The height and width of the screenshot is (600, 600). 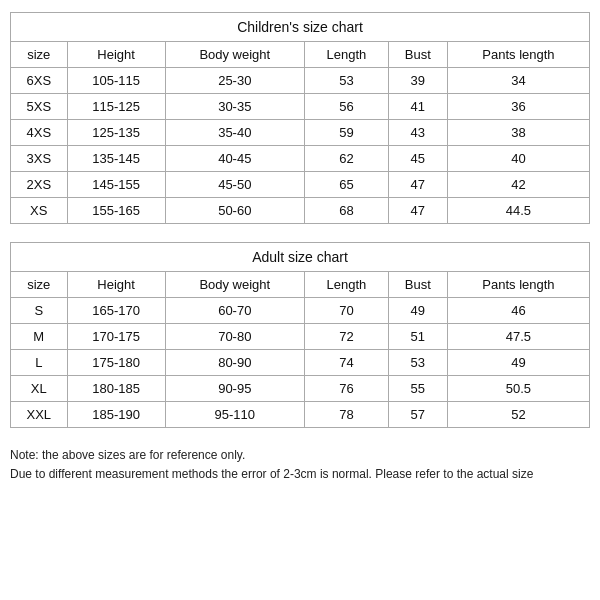 What do you see at coordinates (116, 311) in the screenshot?
I see `table-cell: 165-170` at bounding box center [116, 311].